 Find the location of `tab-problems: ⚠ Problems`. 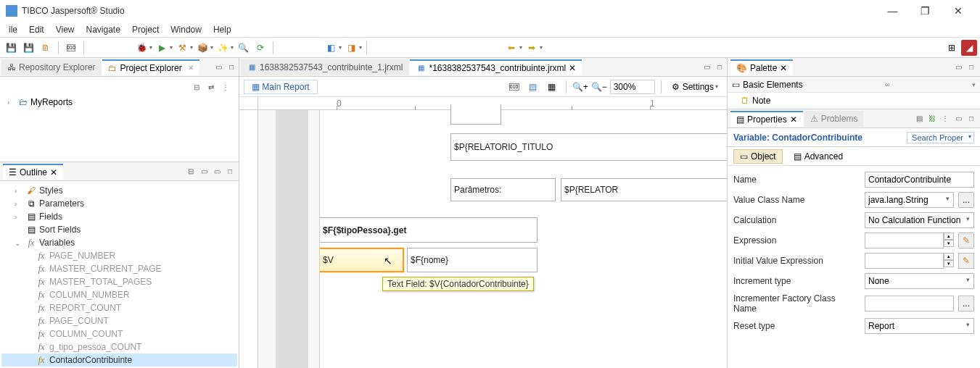

tab-problems: ⚠ Problems is located at coordinates (834, 119).